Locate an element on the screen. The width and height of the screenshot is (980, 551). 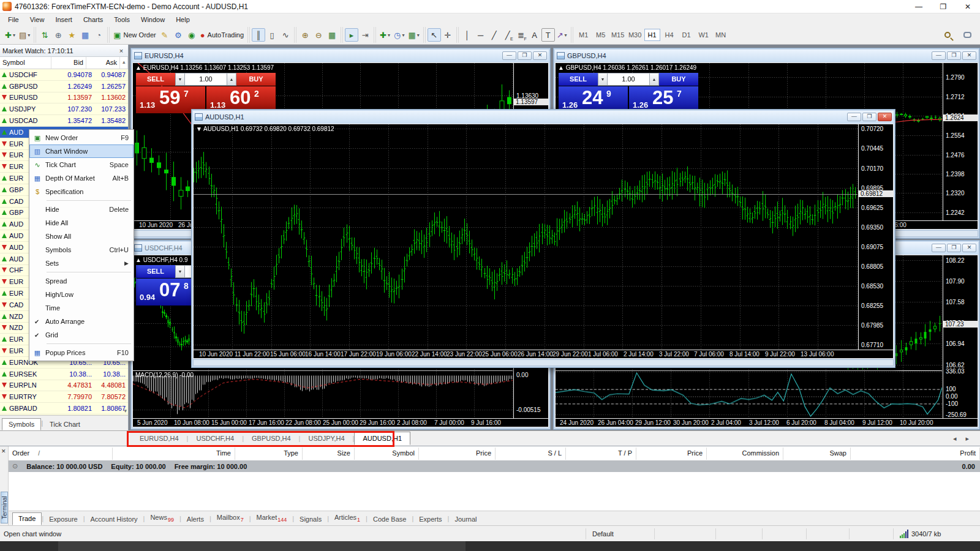
context-menu-item-new-order: ▣New OrderF9 is located at coordinates (81, 138).